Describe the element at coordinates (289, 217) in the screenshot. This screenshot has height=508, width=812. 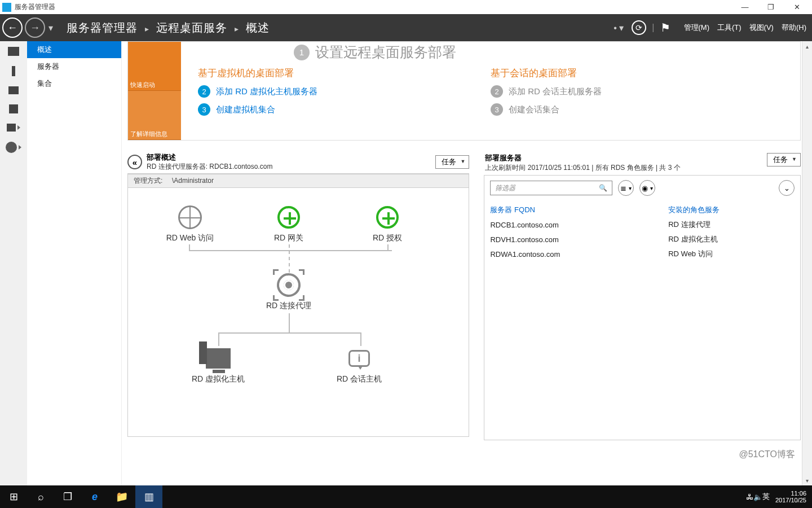
I see `plus-icon` at that location.